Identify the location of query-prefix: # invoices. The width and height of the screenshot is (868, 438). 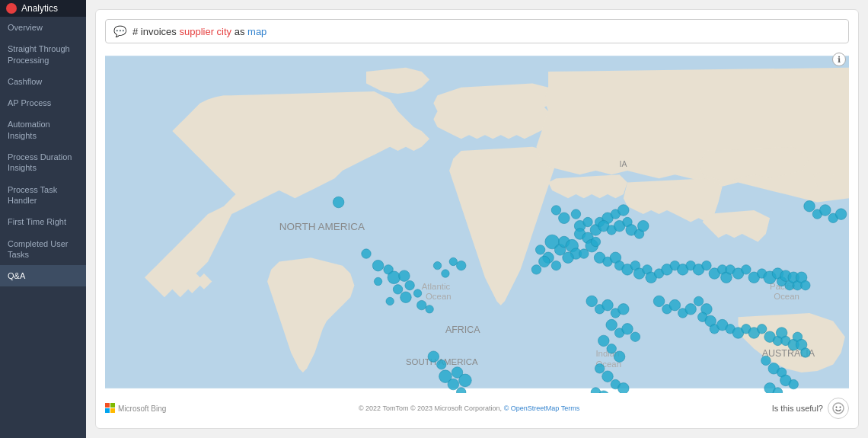
(155, 32).